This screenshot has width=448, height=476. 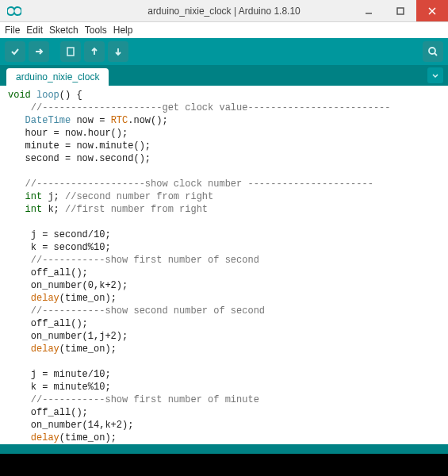 What do you see at coordinates (225, 260) in the screenshot?
I see `code-line: //-----------show first number of second` at bounding box center [225, 260].